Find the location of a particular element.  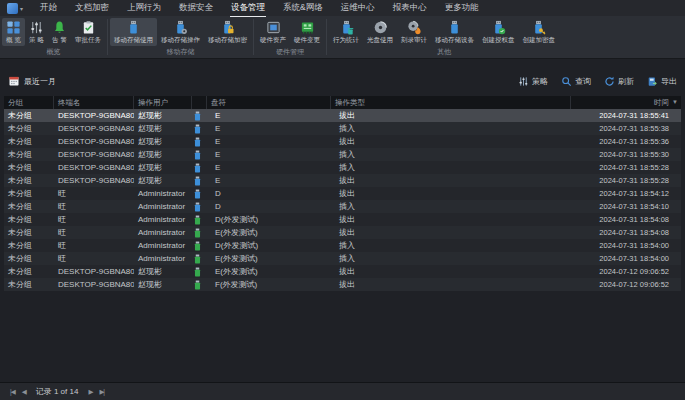

column-header-operation-type: 操作类型 is located at coordinates (451, 102).